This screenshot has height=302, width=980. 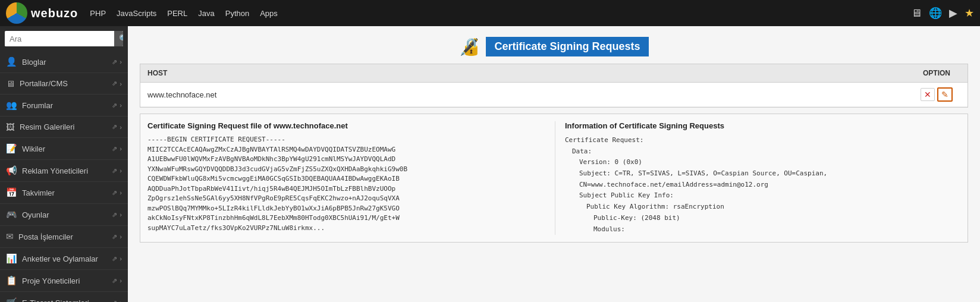 What do you see at coordinates (64, 149) in the screenshot?
I see `sidebar-item-wikiler: 📝 Wikiler ⇗›` at bounding box center [64, 149].